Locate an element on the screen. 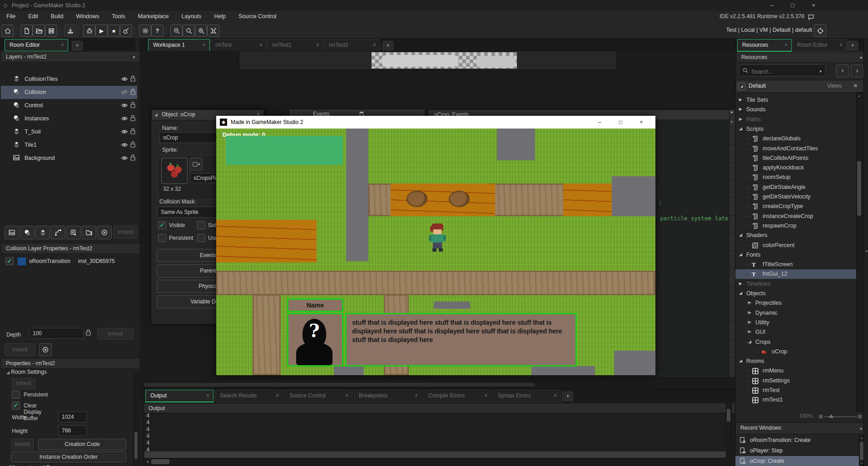 This screenshot has height=466, width=868. menu-edit: Edit is located at coordinates (33, 16).